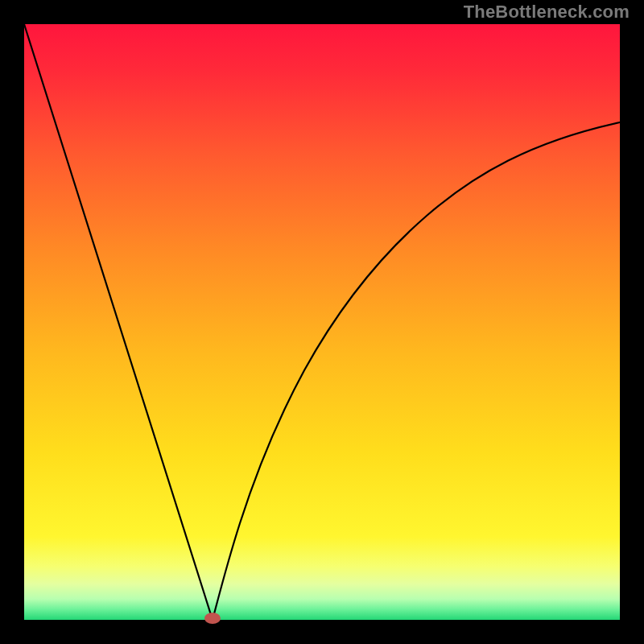 The height and width of the screenshot is (644, 644). I want to click on watermark-text: TheBottleneck.com, so click(547, 12).